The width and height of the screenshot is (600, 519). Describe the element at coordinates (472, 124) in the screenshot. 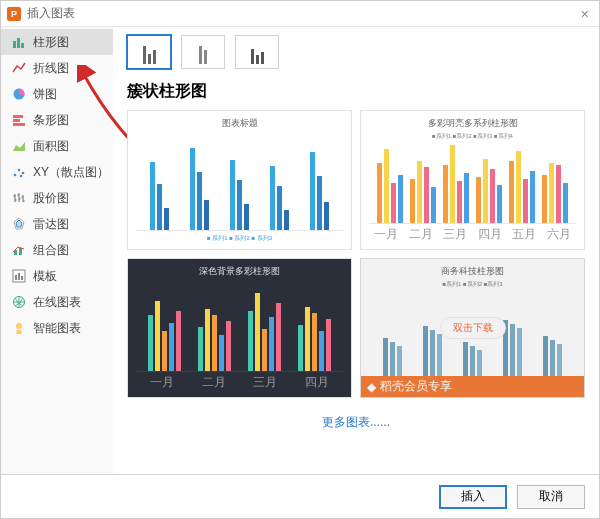

I see `chart-card-title: 多彩明亮多系列柱形图` at that location.